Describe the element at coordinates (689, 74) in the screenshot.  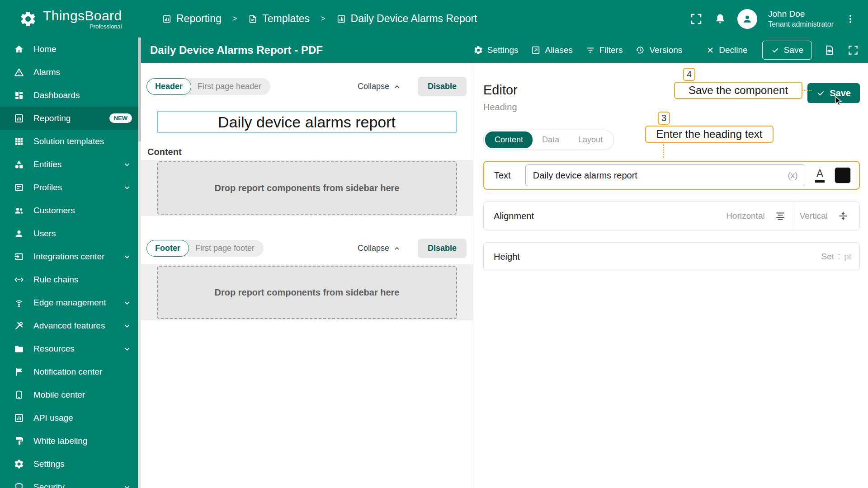
I see `step-4-chip: 4` at that location.